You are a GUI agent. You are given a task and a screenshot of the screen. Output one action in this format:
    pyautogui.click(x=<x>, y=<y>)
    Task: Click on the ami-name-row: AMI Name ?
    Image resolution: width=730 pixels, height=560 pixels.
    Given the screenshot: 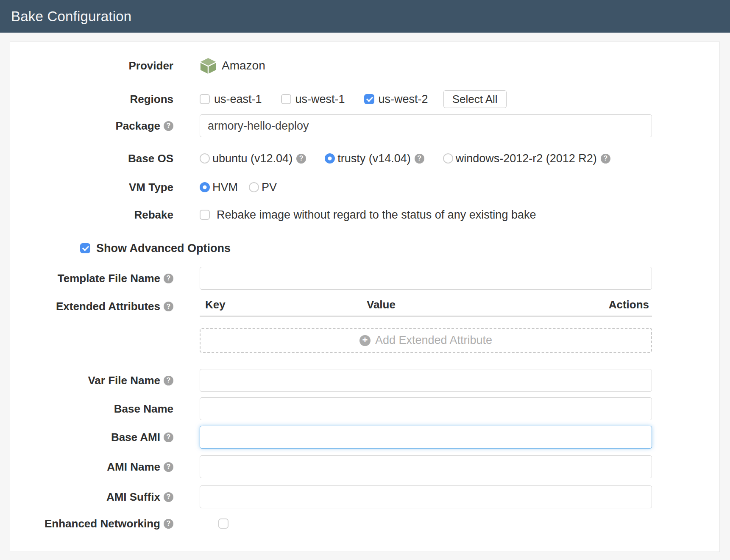 What is the action you would take?
    pyautogui.click(x=365, y=467)
    